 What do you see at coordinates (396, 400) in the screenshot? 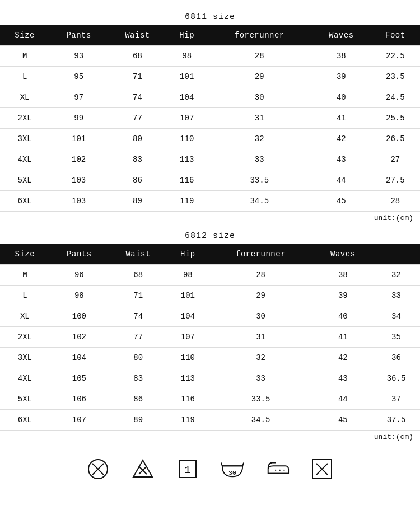
I see `table-cell: 37` at bounding box center [396, 400].